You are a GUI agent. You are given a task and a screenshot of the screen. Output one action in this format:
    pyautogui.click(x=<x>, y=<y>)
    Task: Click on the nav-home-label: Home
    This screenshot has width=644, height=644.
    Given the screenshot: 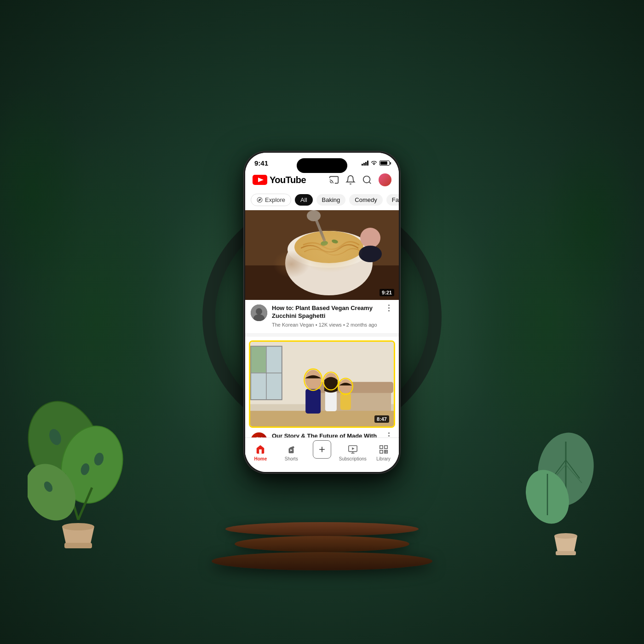 What is the action you would take?
    pyautogui.click(x=261, y=459)
    